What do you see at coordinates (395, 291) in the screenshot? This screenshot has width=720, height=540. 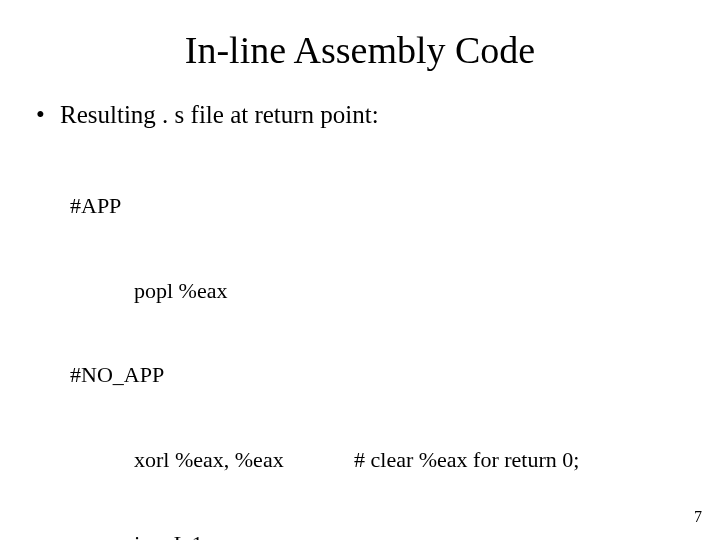 I see `code-line: popl %eax` at bounding box center [395, 291].